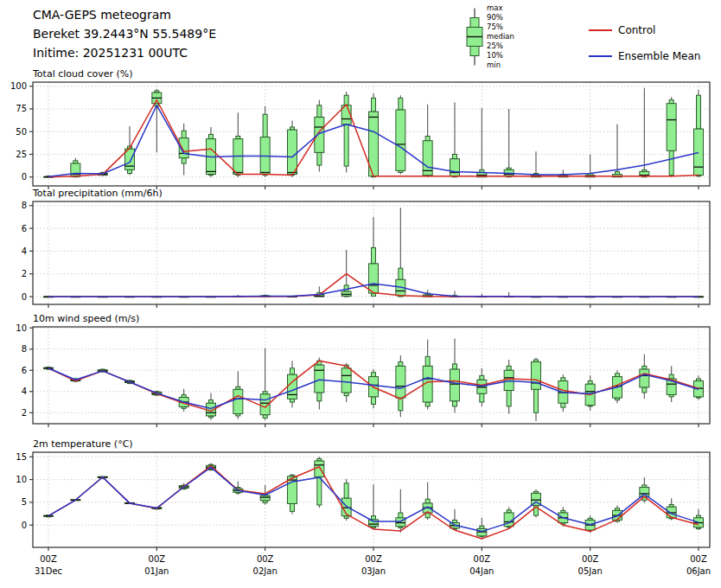 The image size is (721, 588). Describe the element at coordinates (48, 571) in the screenshot. I see `x-tick-date: 31Dec` at that location.